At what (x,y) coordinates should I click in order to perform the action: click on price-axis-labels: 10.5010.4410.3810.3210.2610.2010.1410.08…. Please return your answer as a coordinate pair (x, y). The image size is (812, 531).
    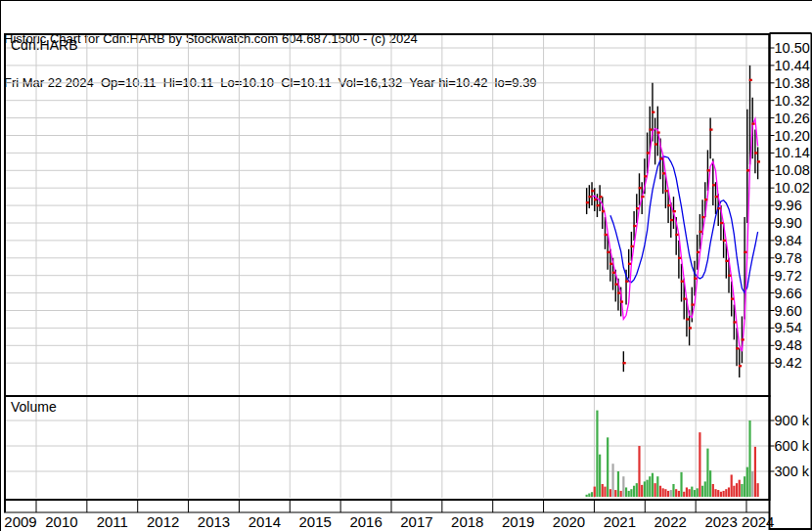
    Looking at the image, I should click on (790, 205).